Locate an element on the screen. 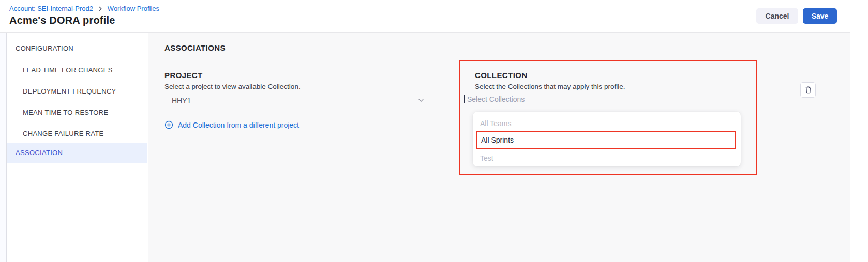 This screenshot has height=262, width=868. breadcrumb: Account: SEI-Internal-Prod2 Workflow Pro… is located at coordinates (84, 8).